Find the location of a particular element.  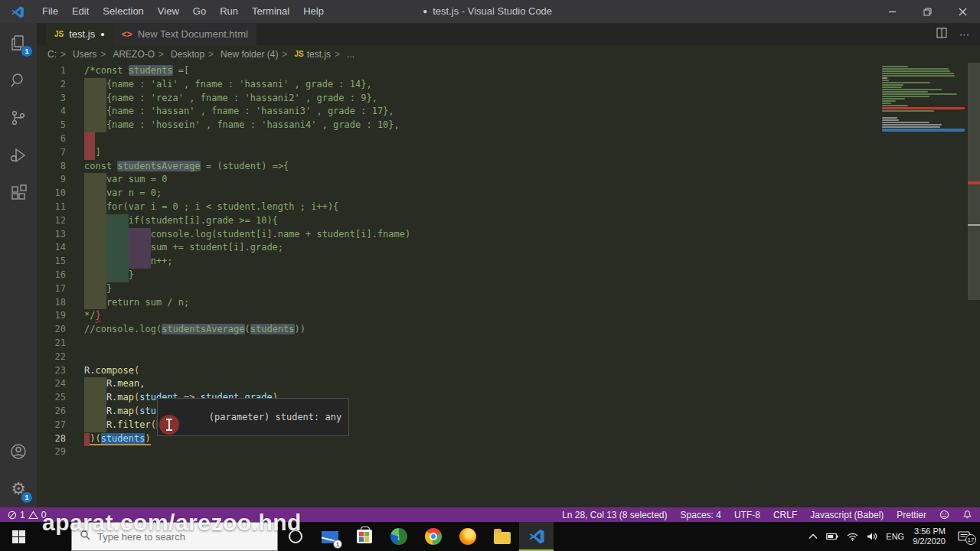

code-line: 21 is located at coordinates (508, 344).